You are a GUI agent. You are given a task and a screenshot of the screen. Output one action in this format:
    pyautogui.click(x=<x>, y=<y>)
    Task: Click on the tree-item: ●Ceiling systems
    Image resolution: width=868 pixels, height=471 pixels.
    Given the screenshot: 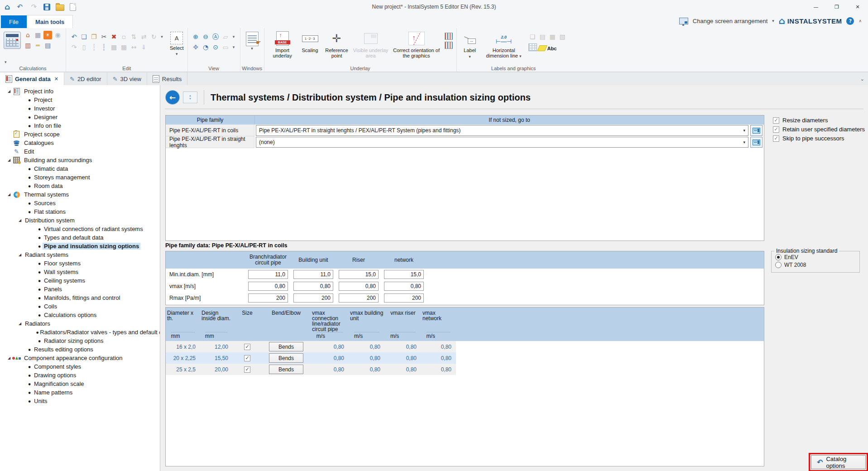 What is the action you would take?
    pyautogui.click(x=80, y=281)
    